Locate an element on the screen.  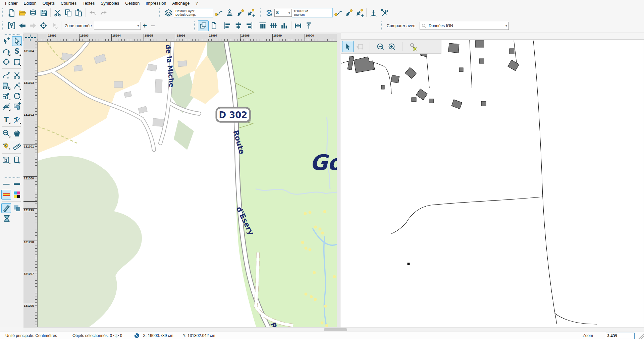
duplicate-tool is located at coordinates (17, 107).